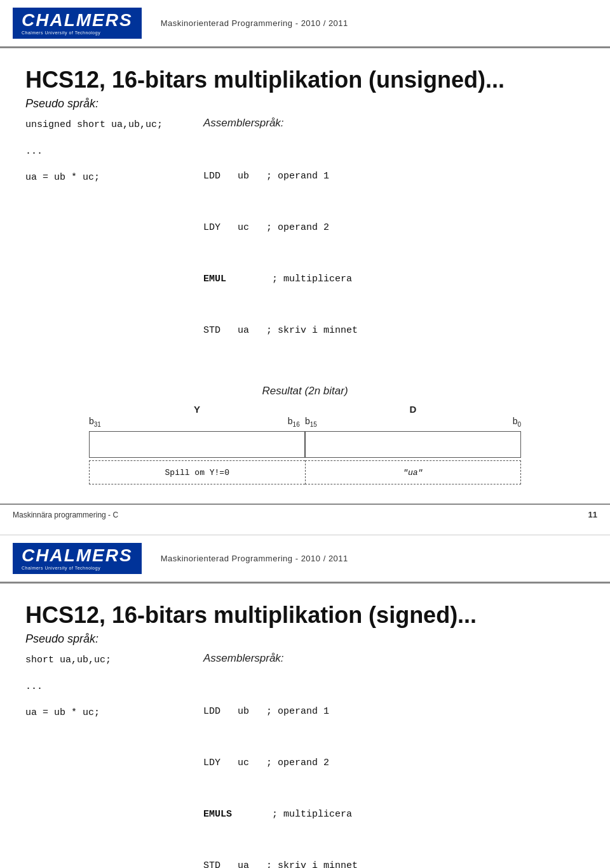  I want to click on slide2-header: CHALMERS Chalmers University of Technolo…, so click(305, 559).